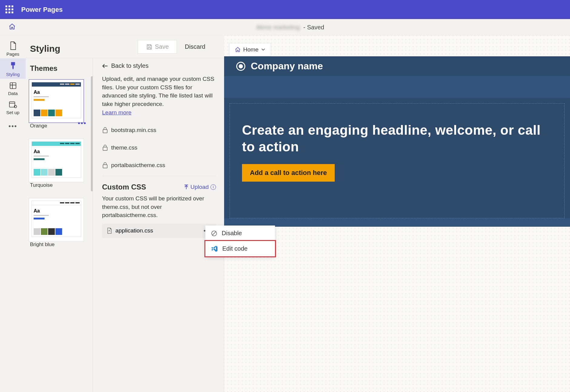 Image resolution: width=570 pixels, height=392 pixels. I want to click on discard-label: Discard, so click(195, 47).